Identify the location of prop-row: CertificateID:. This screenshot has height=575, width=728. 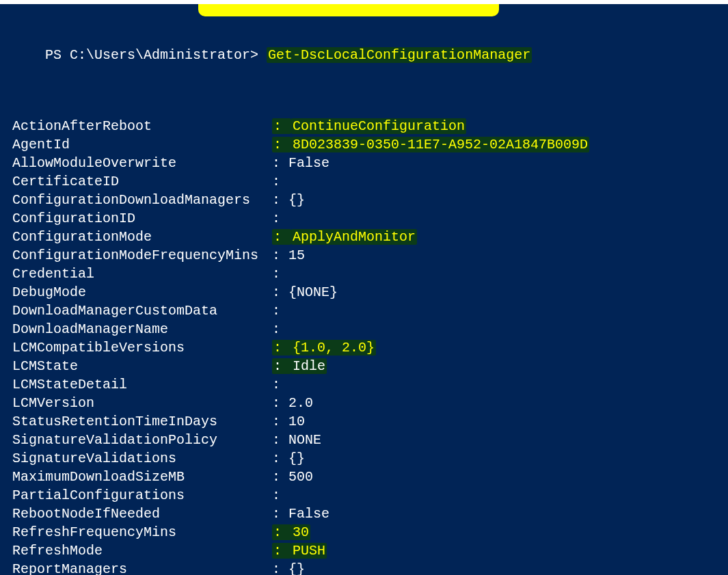
(364, 182).